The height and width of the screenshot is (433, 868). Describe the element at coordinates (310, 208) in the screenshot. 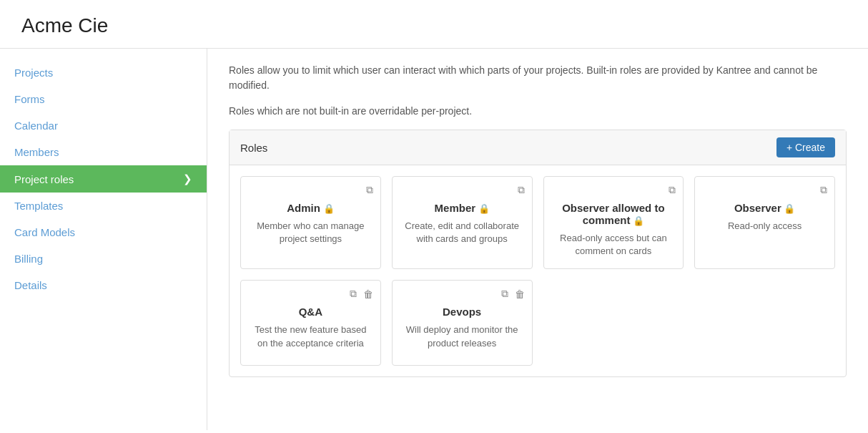

I see `role-name-admin: Admin 🔒` at that location.